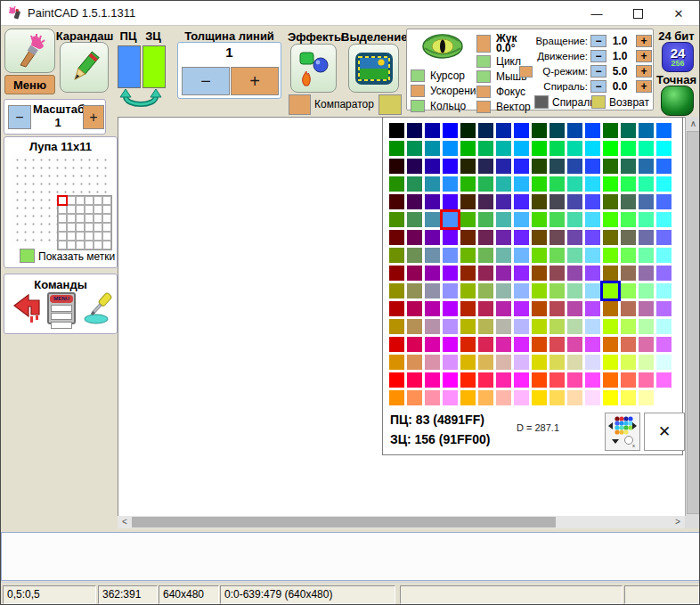 Image resolution: width=700 pixels, height=605 pixels. What do you see at coordinates (141, 102) in the screenshot?
I see `swap-colors-button` at bounding box center [141, 102].